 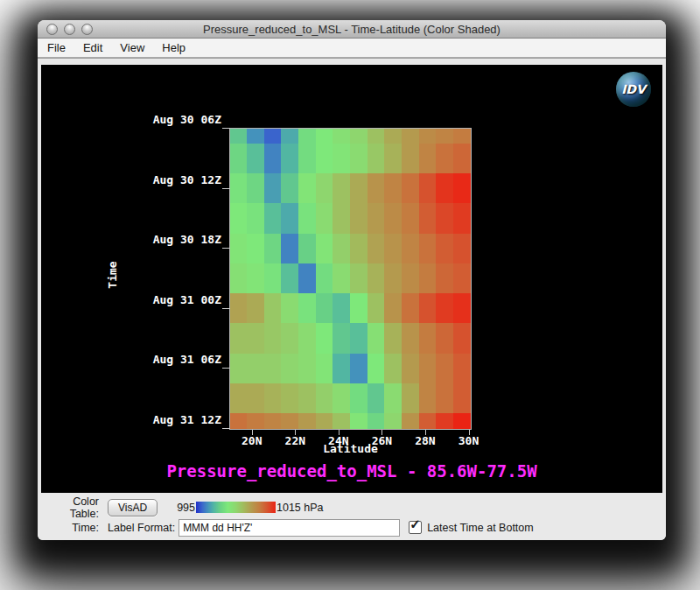 What do you see at coordinates (71, 508) in the screenshot?
I see `color-table-label: Color Table:` at bounding box center [71, 508].